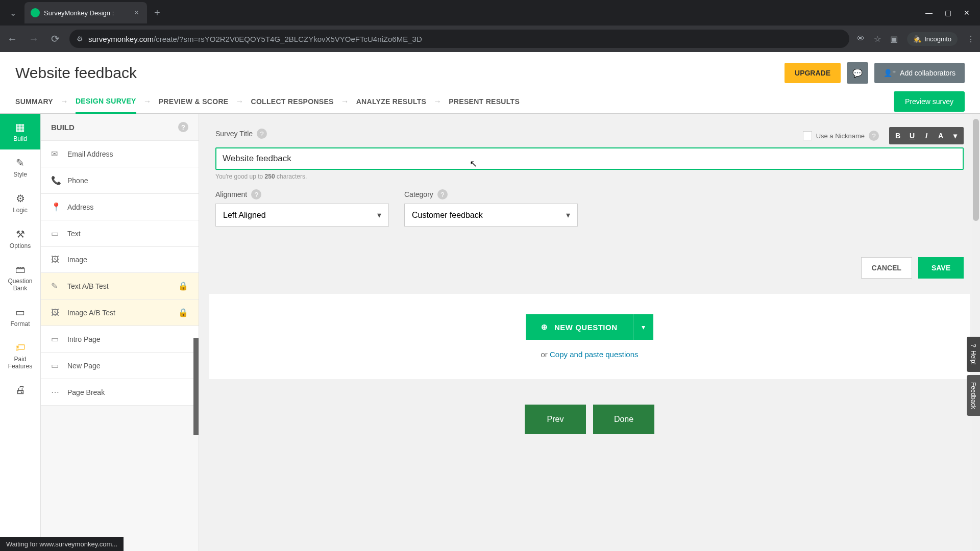 Image resolution: width=980 pixels, height=551 pixels. Describe the element at coordinates (119, 207) in the screenshot. I see `build-item-address: 📍 Address` at that location.